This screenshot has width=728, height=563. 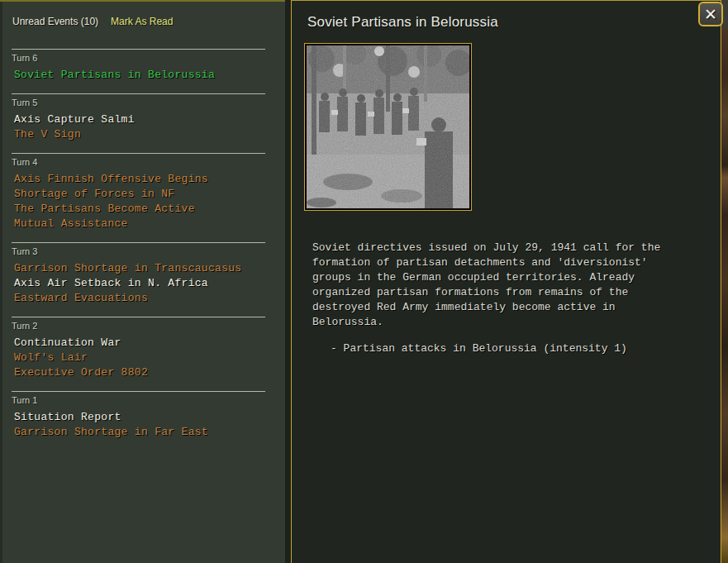 I want to click on turn-section-6: Turn 6 Soviet Partisans in Belorussia, so click(x=139, y=71).